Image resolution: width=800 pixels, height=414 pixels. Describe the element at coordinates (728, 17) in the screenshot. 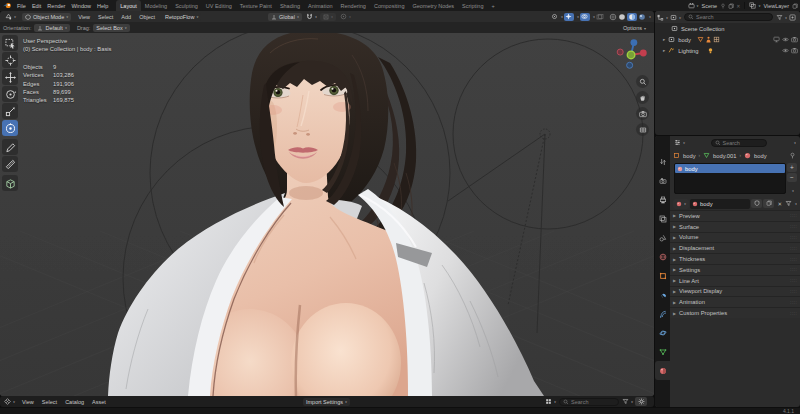

I see `outliner-search: Search` at that location.